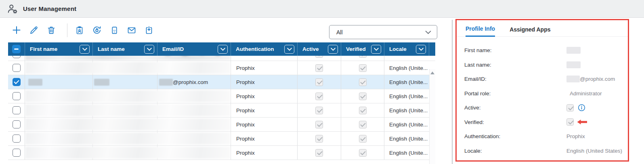  I want to click on import-users-button, so click(149, 30).